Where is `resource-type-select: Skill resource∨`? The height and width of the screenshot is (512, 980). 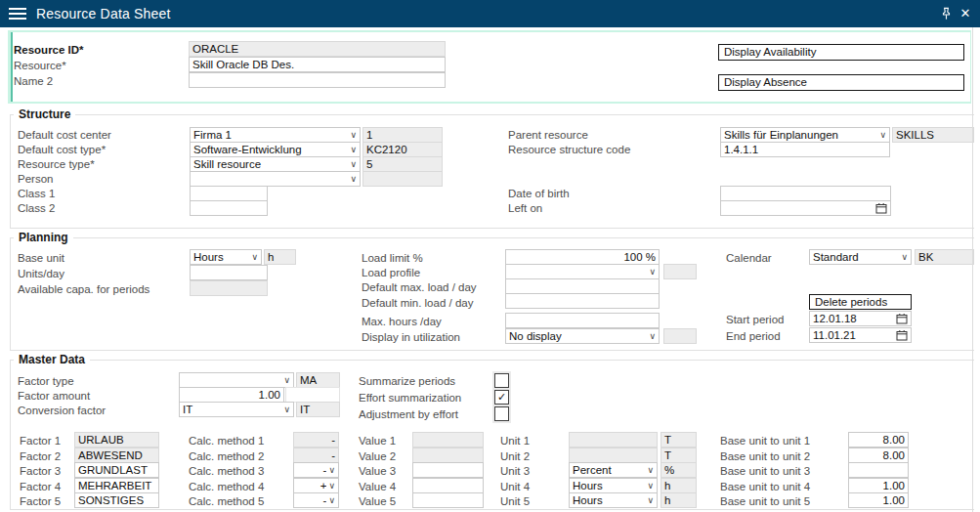
resource-type-select: Skill resource∨ is located at coordinates (276, 164).